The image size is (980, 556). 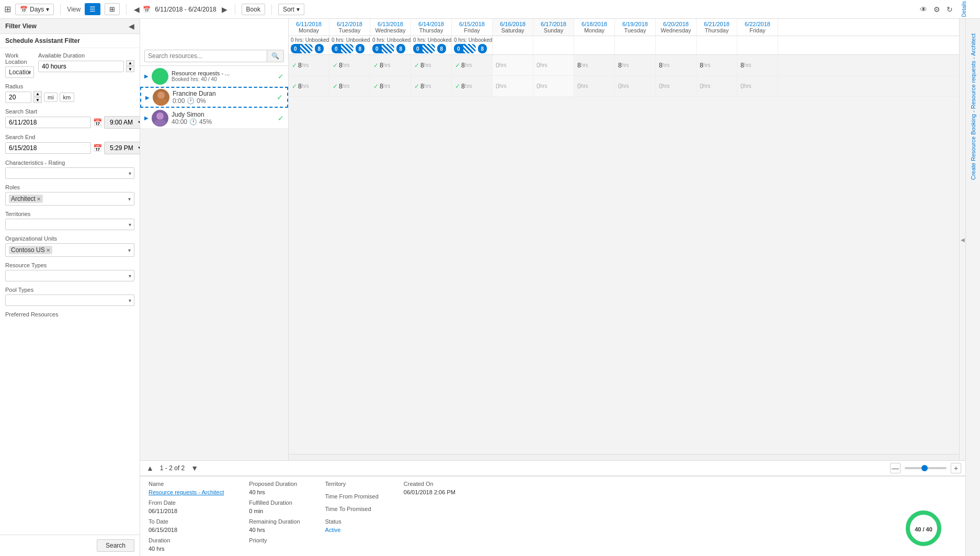 I want to click on radius-mi-button: mi, so click(x=51, y=97).